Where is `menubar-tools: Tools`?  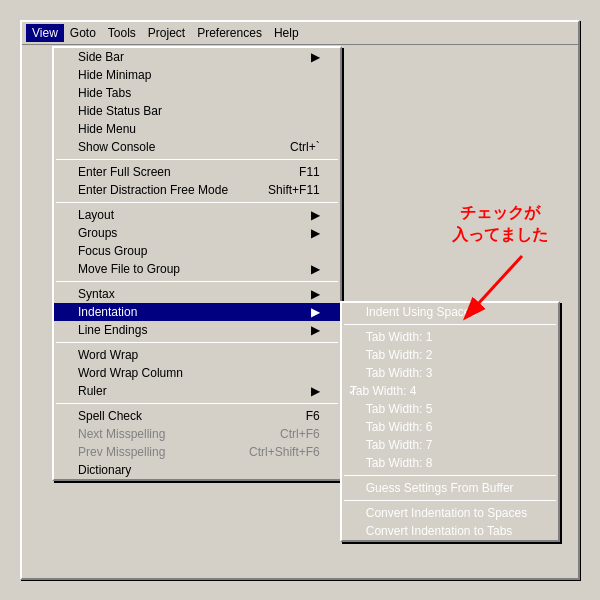
menubar-tools: Tools is located at coordinates (122, 33).